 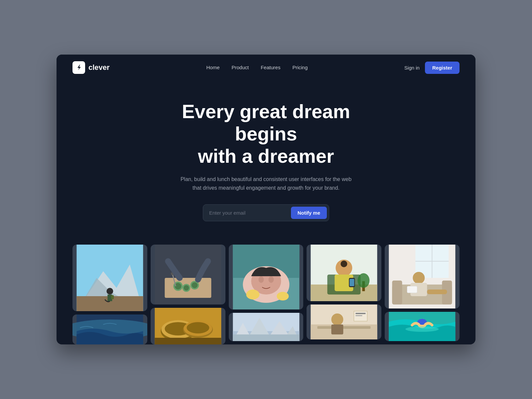 What do you see at coordinates (412, 68) in the screenshot?
I see `sign-in-button: Sign in` at bounding box center [412, 68].